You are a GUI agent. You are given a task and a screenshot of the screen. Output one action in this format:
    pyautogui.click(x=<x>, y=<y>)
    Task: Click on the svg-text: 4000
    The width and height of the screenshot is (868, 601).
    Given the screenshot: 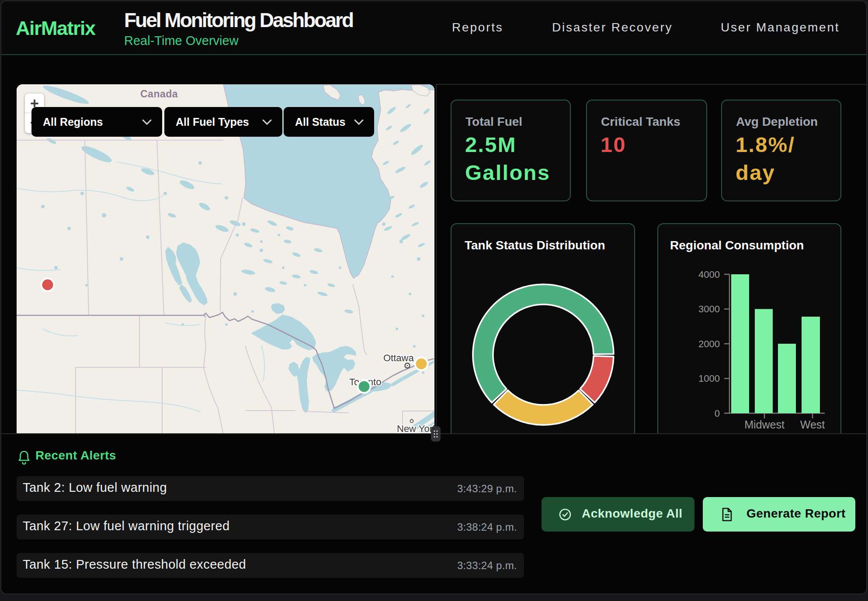 What is the action you would take?
    pyautogui.click(x=709, y=274)
    